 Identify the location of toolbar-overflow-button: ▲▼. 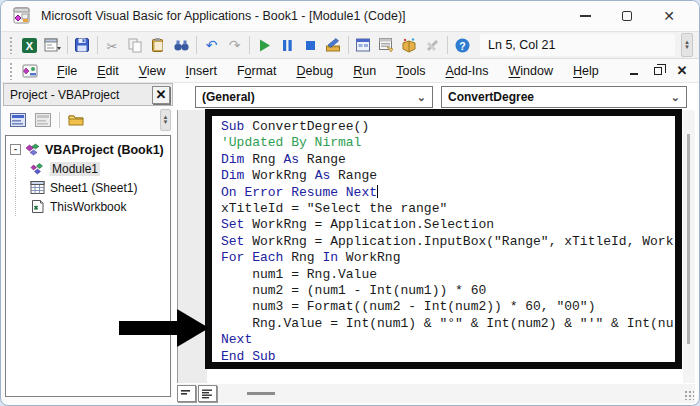
(687, 45).